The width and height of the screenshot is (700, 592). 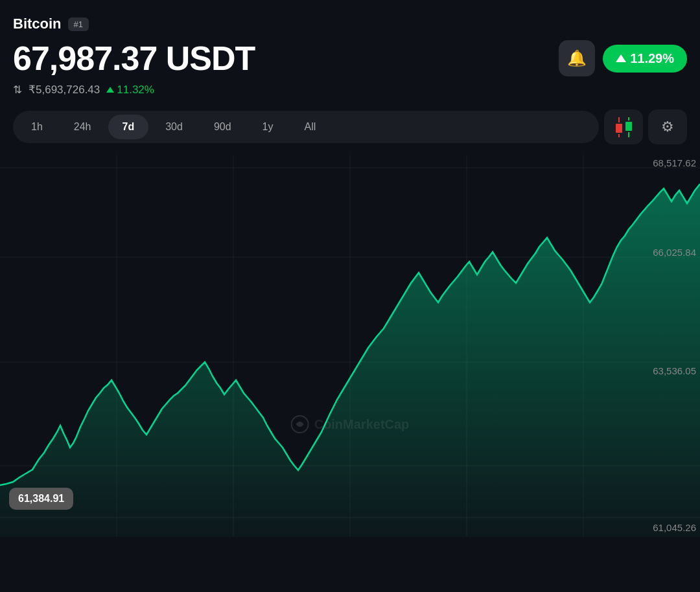 What do you see at coordinates (41, 499) in the screenshot?
I see `start-price-badge: 61,384.91` at bounding box center [41, 499].